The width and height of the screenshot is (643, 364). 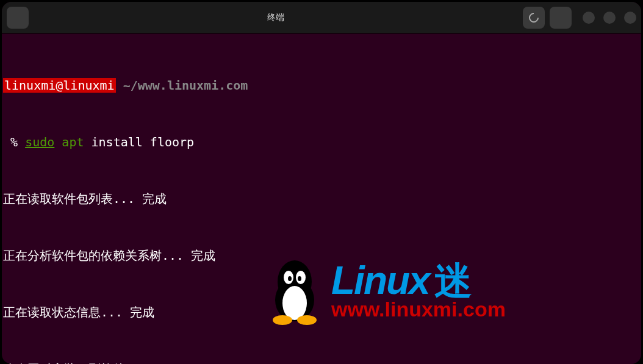 I want to click on output-line: 正在读取状态信息... 完成, so click(x=322, y=312).